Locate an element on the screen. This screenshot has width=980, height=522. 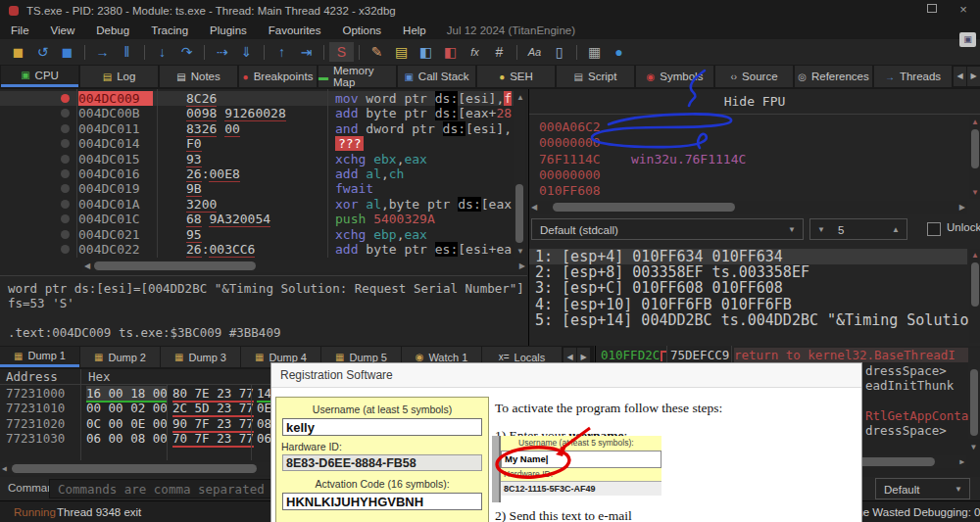
tab-source: ‹›Source is located at coordinates (755, 76).